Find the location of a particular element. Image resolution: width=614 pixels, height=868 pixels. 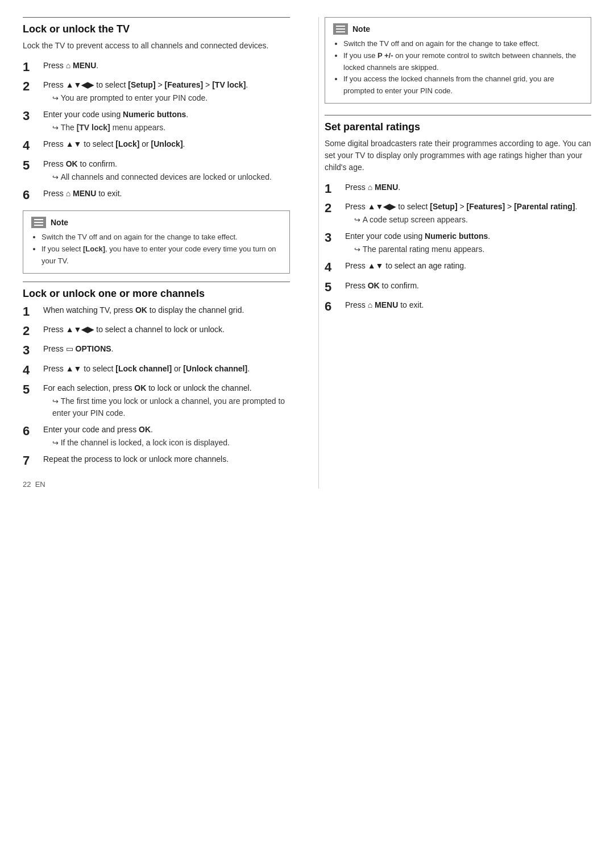

step-4: 4 Press ▲▼ to select [Lock] or [Unlock]. is located at coordinates (156, 146).